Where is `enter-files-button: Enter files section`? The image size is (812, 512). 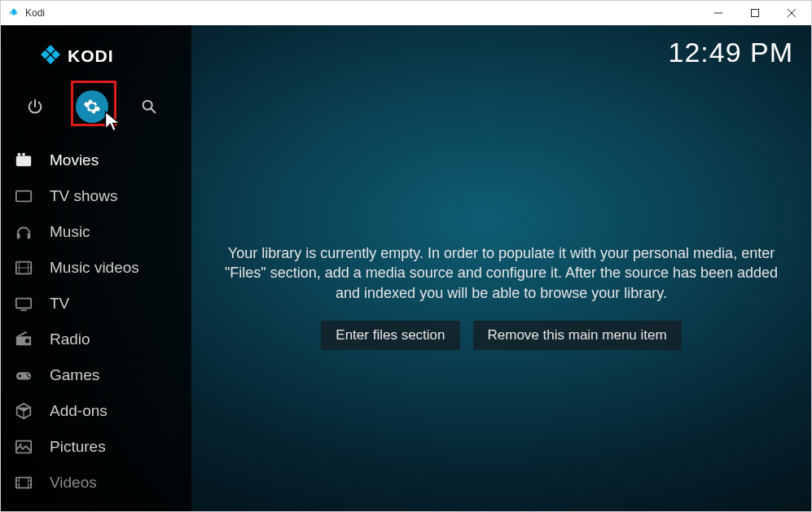
enter-files-button: Enter files section is located at coordinates (390, 335).